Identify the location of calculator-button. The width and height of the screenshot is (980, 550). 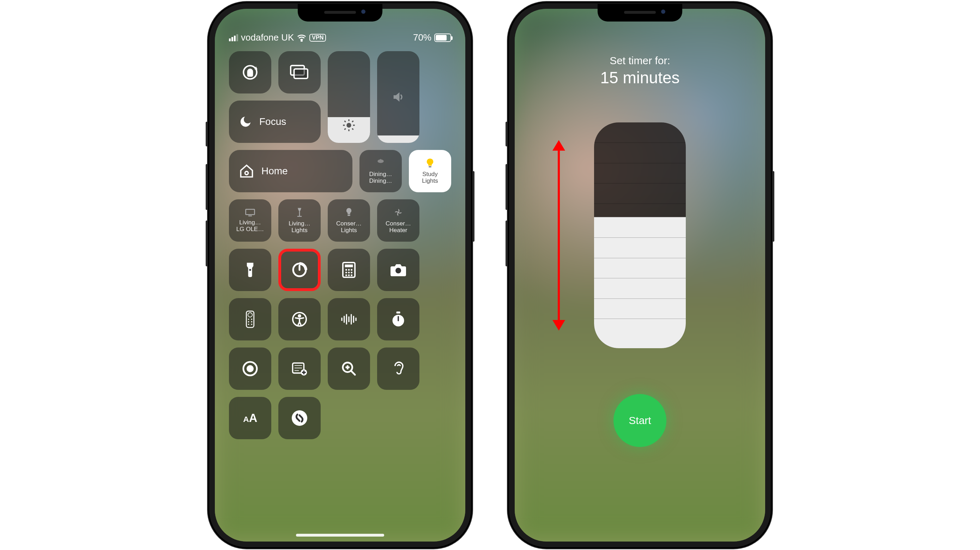
(349, 270).